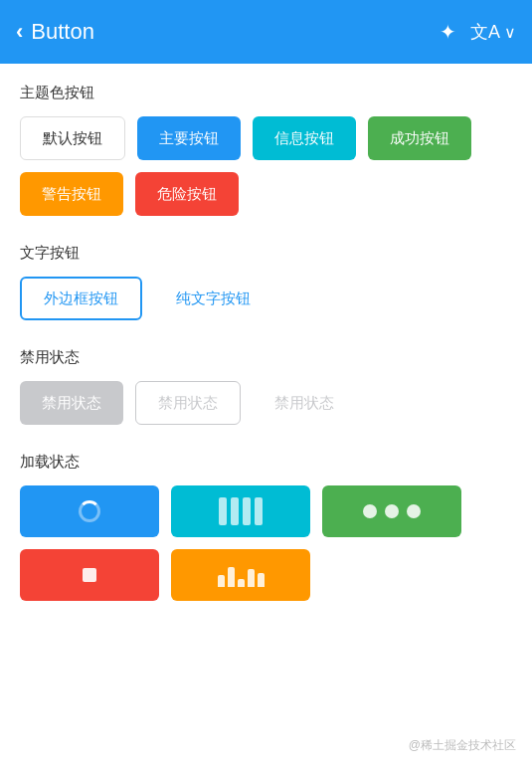  I want to click on default-button: 默认按钮, so click(73, 138).